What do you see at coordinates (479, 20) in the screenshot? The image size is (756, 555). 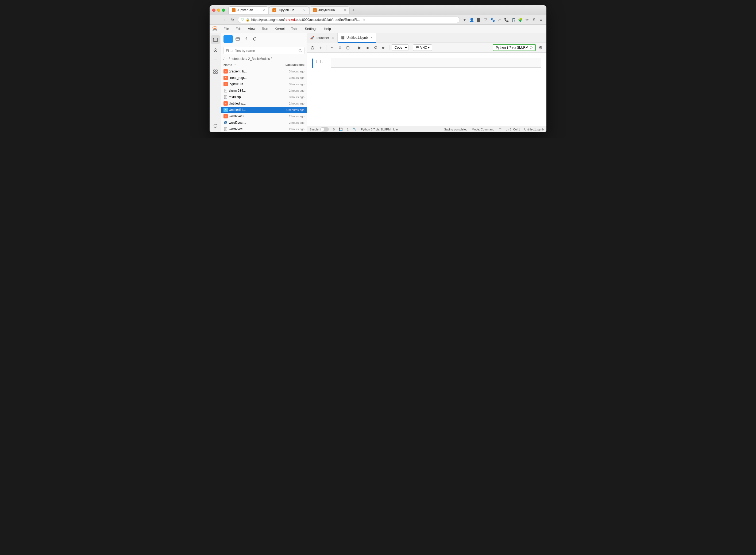 I see `extension-icon-1: █` at bounding box center [479, 20].